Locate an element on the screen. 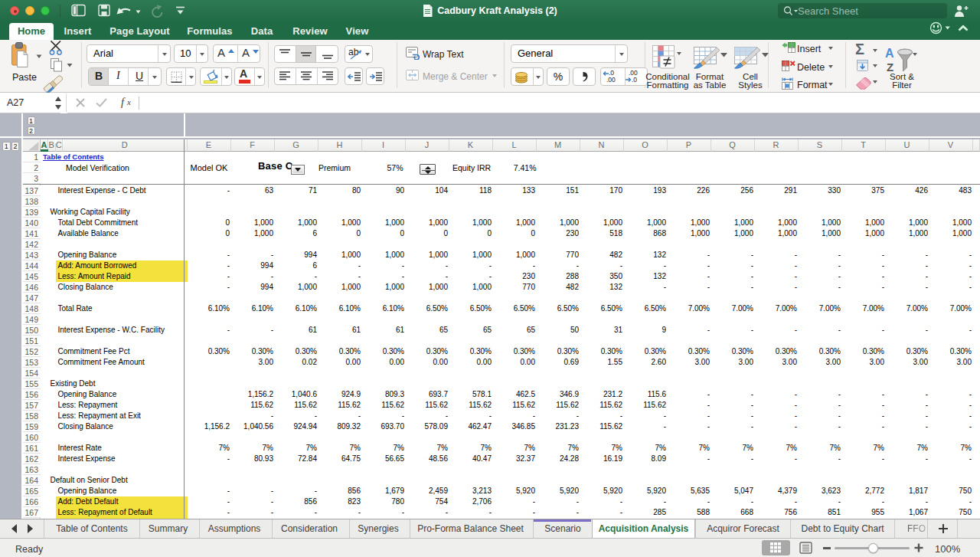  svg-text: A is located at coordinates (890, 54).